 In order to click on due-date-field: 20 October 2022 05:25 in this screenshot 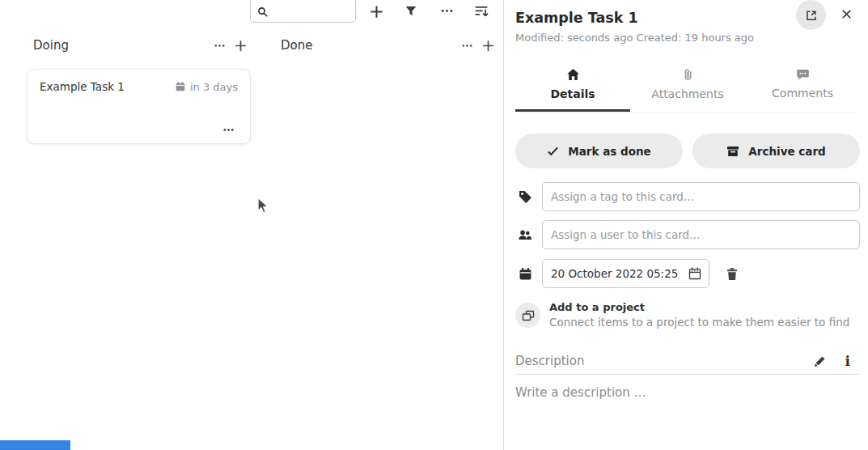, I will do `click(626, 274)`.